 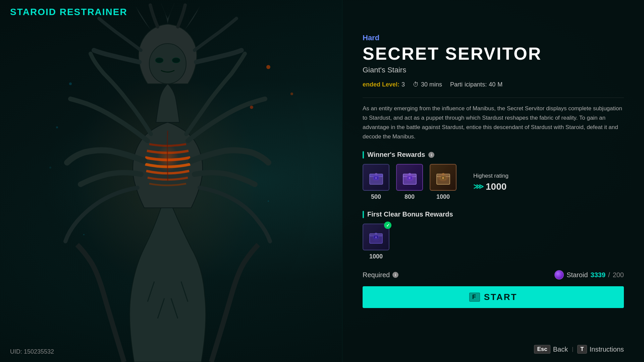 What do you see at coordinates (493, 182) in the screenshot?
I see `rewards-grid: 500 800` at bounding box center [493, 182].